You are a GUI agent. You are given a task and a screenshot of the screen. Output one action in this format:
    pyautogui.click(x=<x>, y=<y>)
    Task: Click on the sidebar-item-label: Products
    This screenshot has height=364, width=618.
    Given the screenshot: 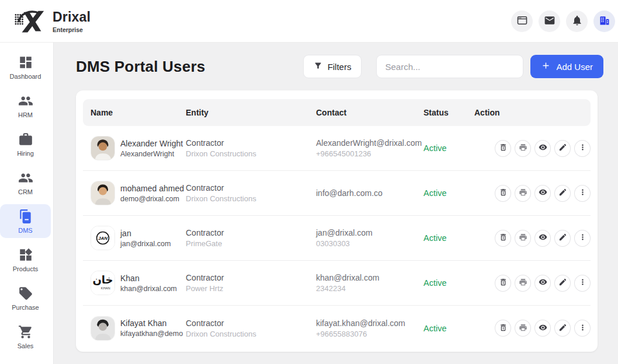 What is the action you would take?
    pyautogui.click(x=26, y=269)
    